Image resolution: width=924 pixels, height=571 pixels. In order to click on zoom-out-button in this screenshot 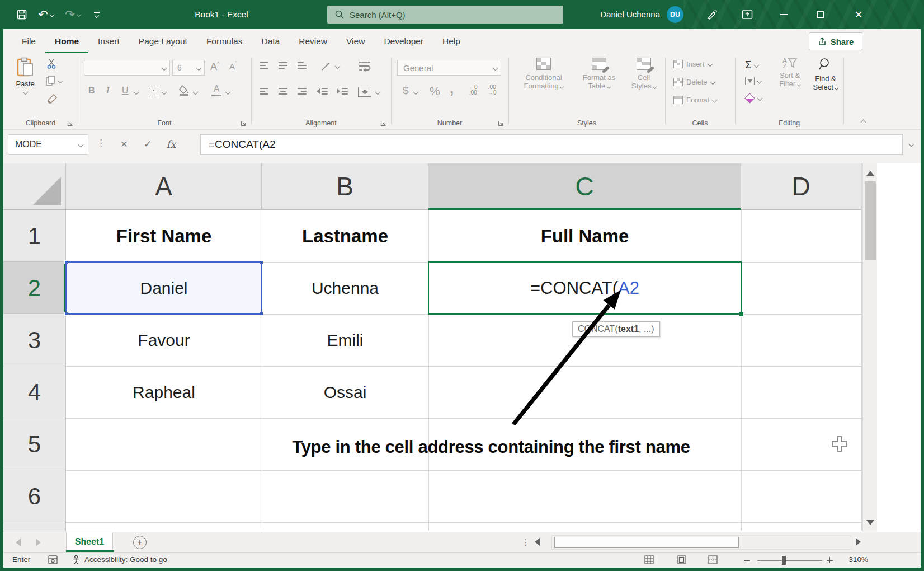, I will do `click(747, 560)`.